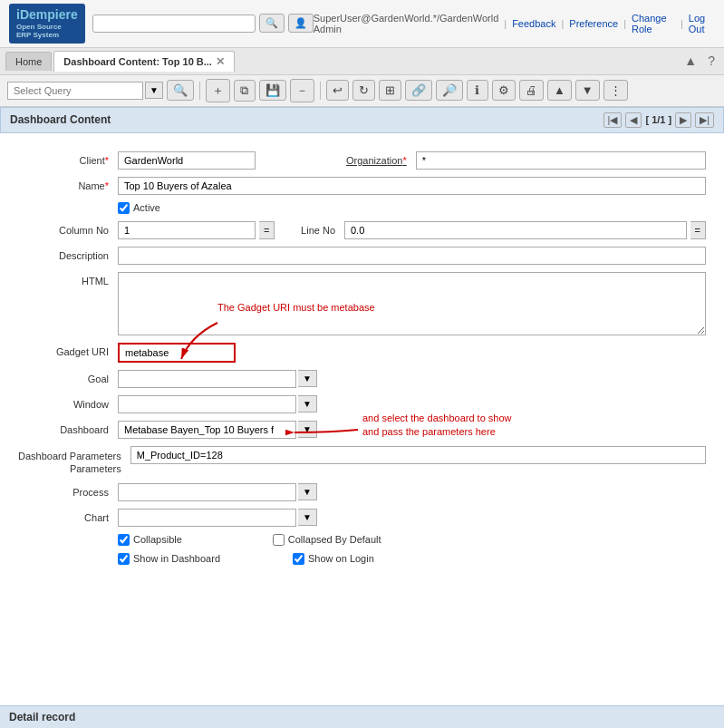 This screenshot has height=728, width=724. Describe the element at coordinates (273, 91) in the screenshot. I see `toolbar-save-button: 💾` at that location.